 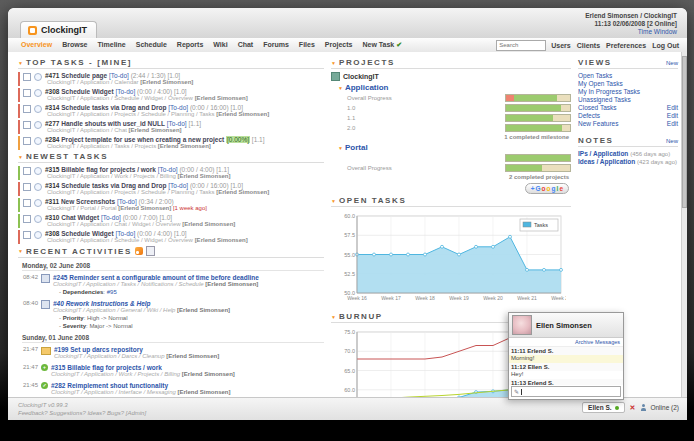 What do you see at coordinates (672, 141) in the screenshot?
I see `notes-new-link: New` at bounding box center [672, 141].